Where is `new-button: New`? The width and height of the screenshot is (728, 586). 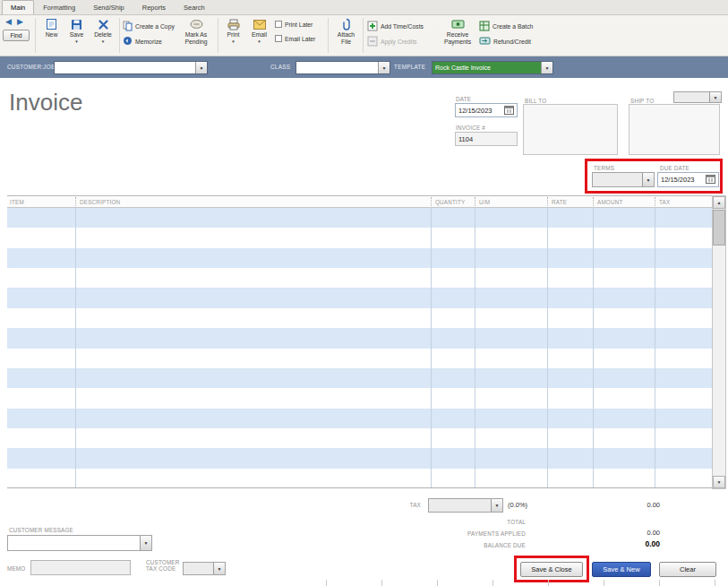
new-button: New is located at coordinates (52, 29).